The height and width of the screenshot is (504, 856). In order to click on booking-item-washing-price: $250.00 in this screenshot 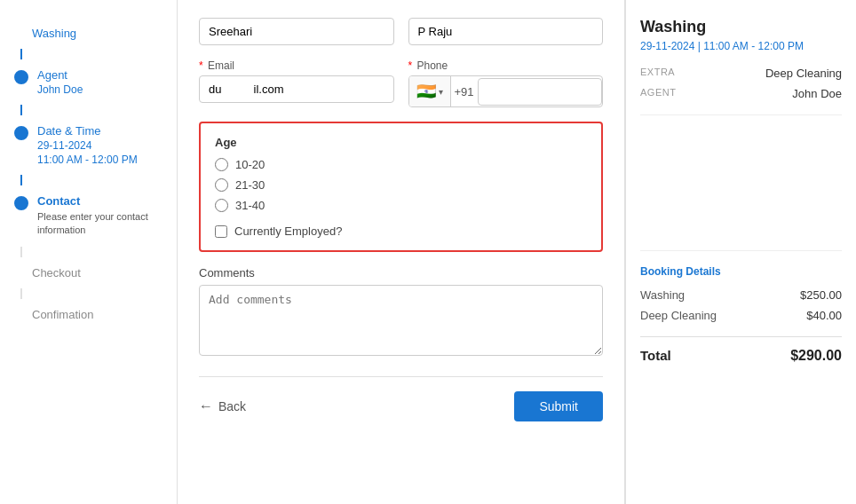, I will do `click(820, 295)`.